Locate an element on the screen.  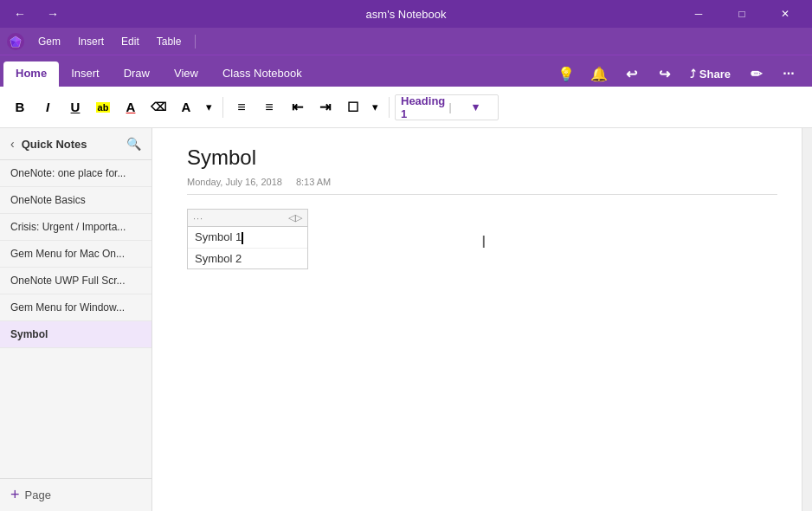
gem-menu-separator is located at coordinates (196, 42).